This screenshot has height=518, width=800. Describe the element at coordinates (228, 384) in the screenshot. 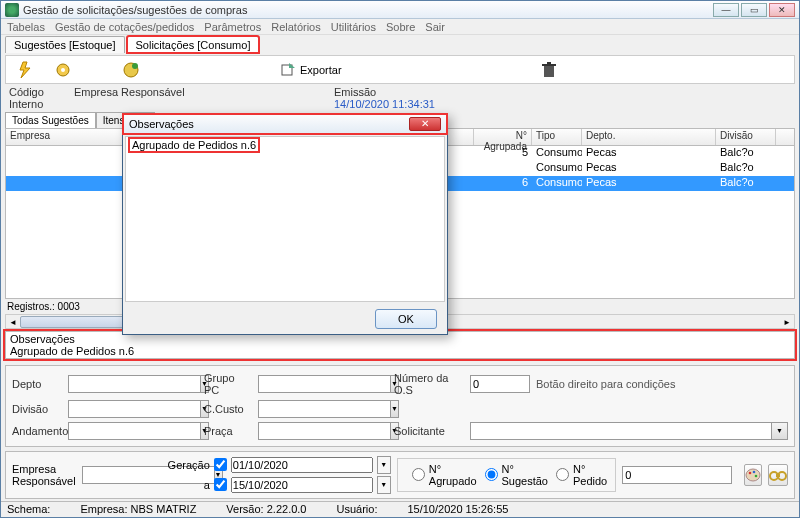

I see `grupopc-label: Grupo PC` at that location.